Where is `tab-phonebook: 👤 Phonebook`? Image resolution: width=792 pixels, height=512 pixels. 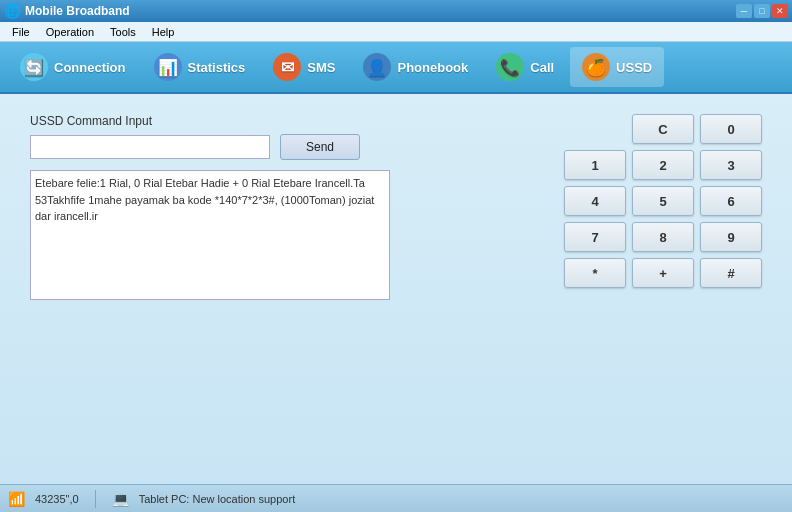 tab-phonebook: 👤 Phonebook is located at coordinates (416, 67).